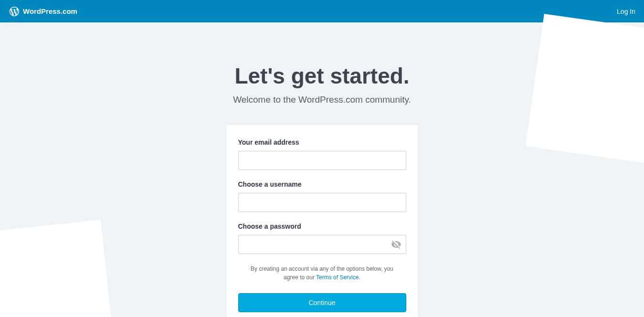 This screenshot has height=317, width=644. Describe the element at coordinates (50, 11) in the screenshot. I see `brand-name: WordPress.com` at that location.